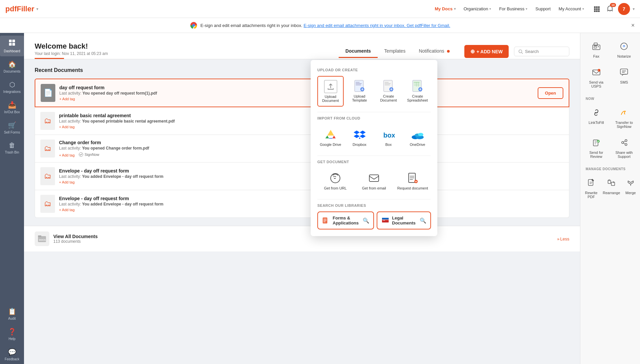 This screenshot has width=640, height=364. I want to click on notification-button: 10, so click(610, 9).